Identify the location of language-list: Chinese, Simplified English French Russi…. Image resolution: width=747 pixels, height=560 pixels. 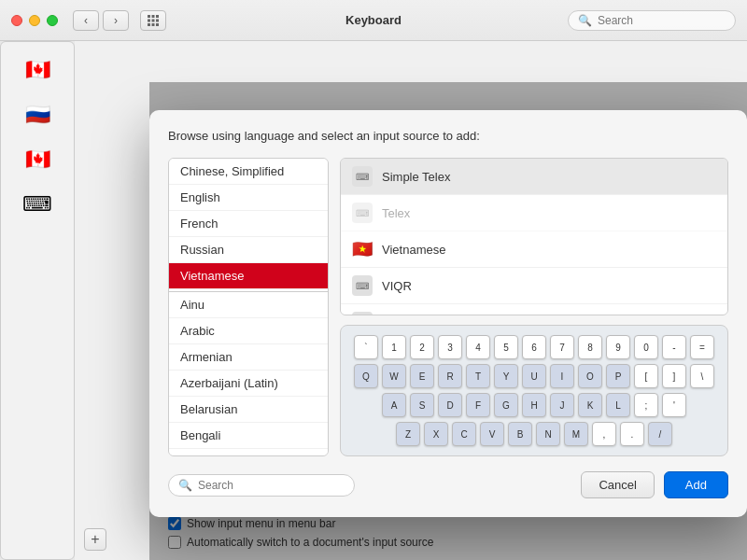
(248, 307).